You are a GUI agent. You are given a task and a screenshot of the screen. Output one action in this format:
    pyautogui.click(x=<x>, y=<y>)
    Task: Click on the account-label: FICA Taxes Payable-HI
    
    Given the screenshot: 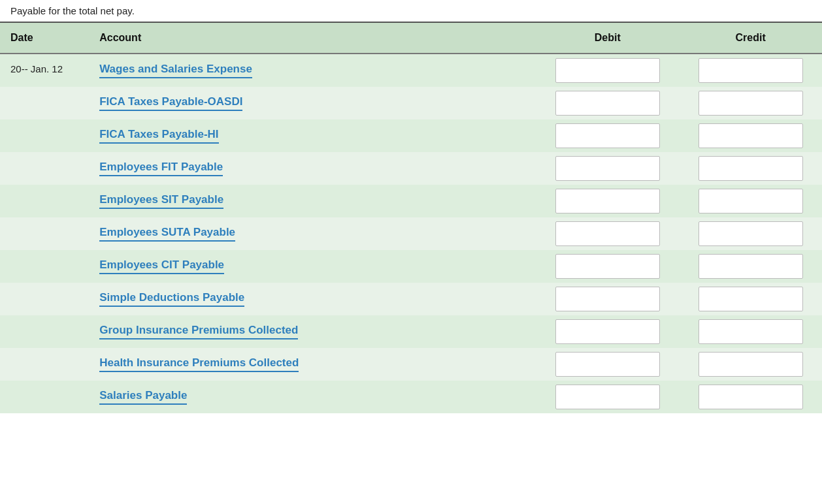 What is the action you would take?
    pyautogui.click(x=159, y=136)
    